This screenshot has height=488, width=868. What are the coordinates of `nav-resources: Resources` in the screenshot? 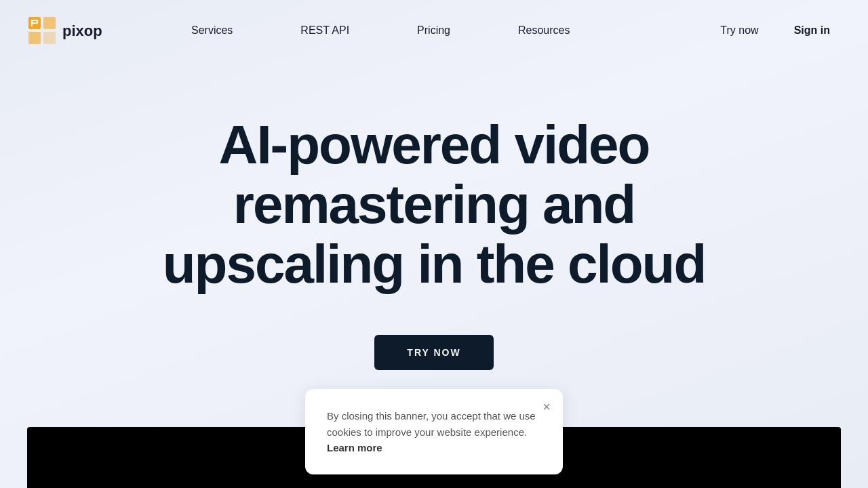 It's located at (544, 30).